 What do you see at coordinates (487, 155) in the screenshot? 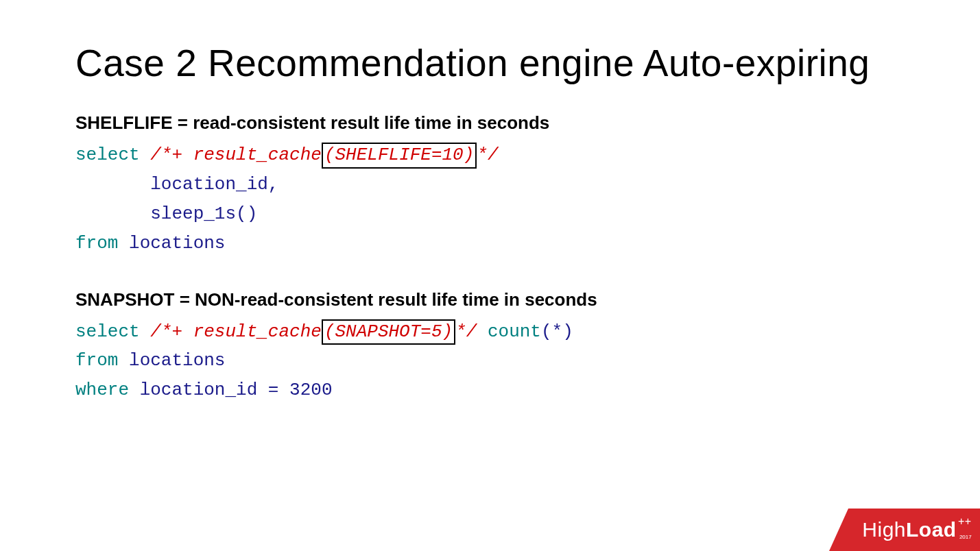
I see `hint-close: */` at bounding box center [487, 155].